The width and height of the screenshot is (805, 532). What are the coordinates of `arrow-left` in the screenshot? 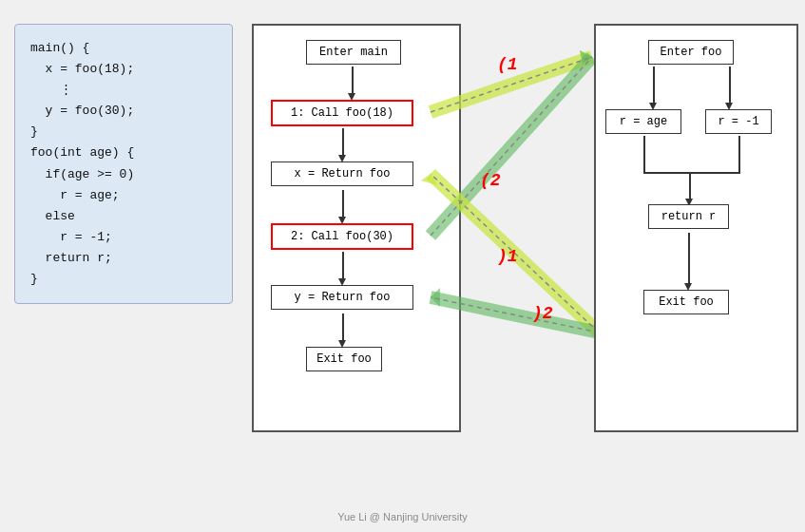 It's located at (654, 86).